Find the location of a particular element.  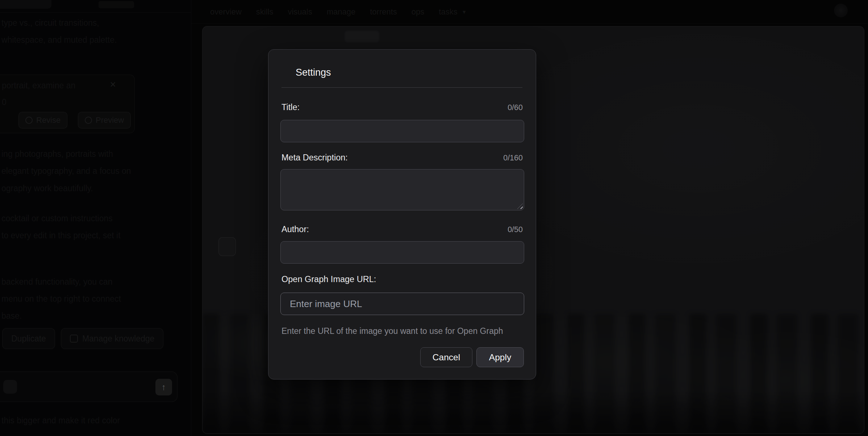

author-label-row: Author: 0/50 is located at coordinates (402, 230).